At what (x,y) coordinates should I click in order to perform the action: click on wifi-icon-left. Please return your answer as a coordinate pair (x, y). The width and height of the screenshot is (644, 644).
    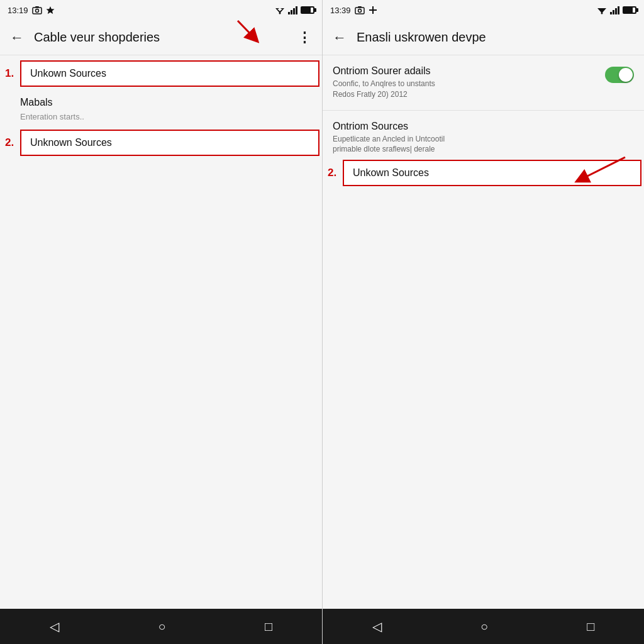
    Looking at the image, I should click on (280, 10).